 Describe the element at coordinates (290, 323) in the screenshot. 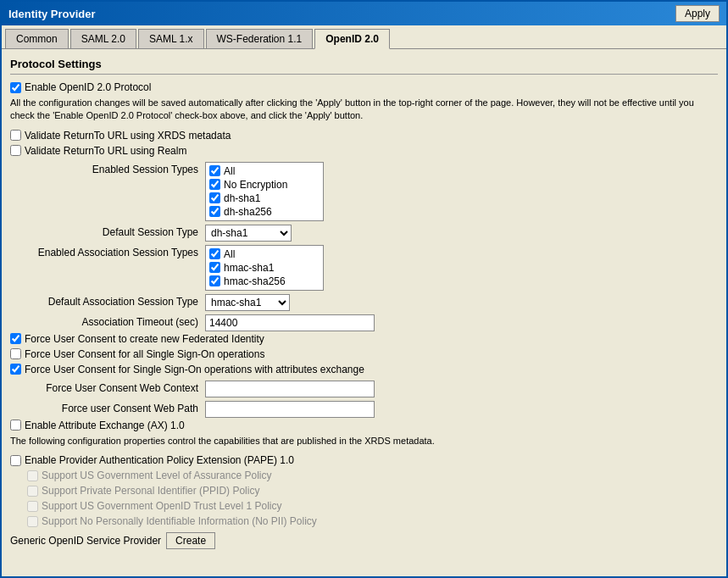

I see `assoc-timeout-input` at that location.